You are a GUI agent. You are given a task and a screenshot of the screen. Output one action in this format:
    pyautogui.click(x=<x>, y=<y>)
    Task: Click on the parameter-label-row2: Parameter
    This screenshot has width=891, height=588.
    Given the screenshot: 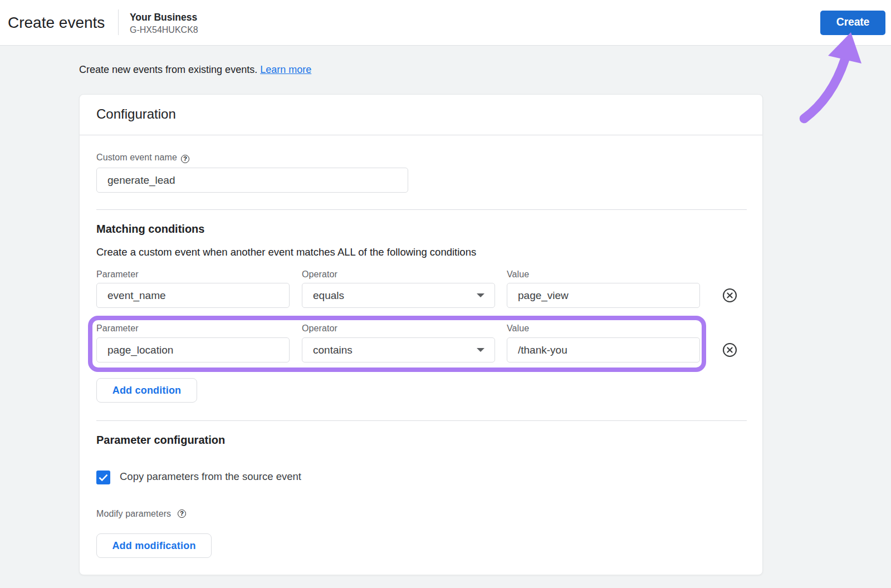 What is the action you would take?
    pyautogui.click(x=193, y=329)
    